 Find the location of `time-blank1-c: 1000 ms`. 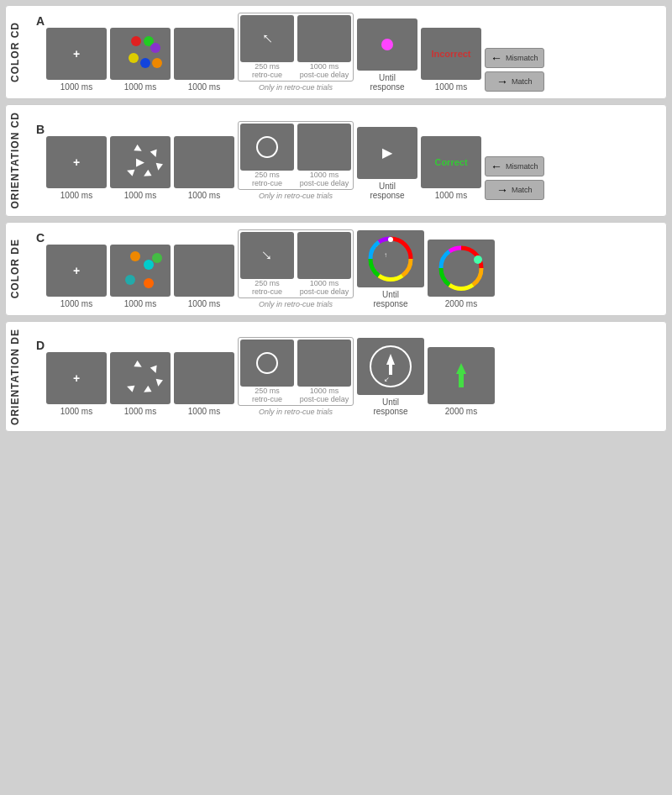

time-blank1-c: 1000 ms is located at coordinates (204, 304).